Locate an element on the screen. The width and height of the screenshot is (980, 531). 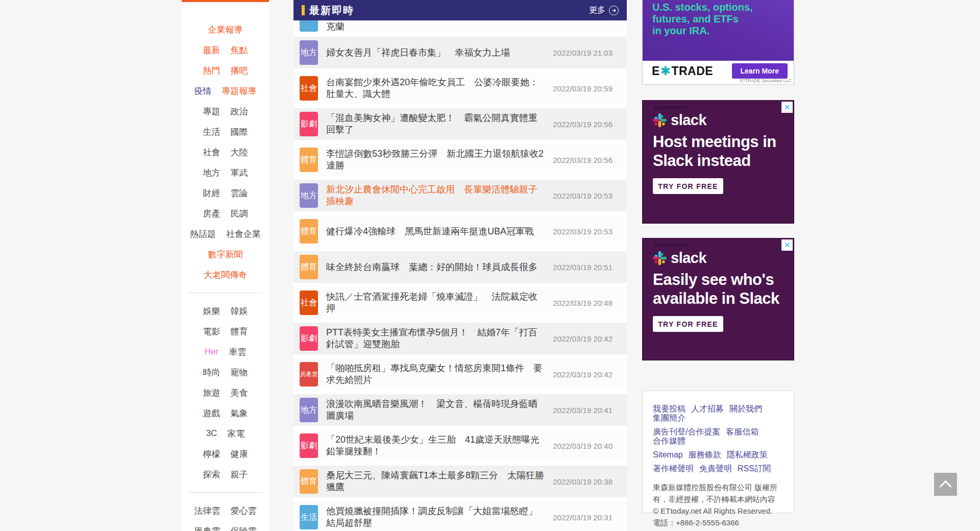
slack-ad-headline: Easily see who's available in Slack is located at coordinates (716, 289).